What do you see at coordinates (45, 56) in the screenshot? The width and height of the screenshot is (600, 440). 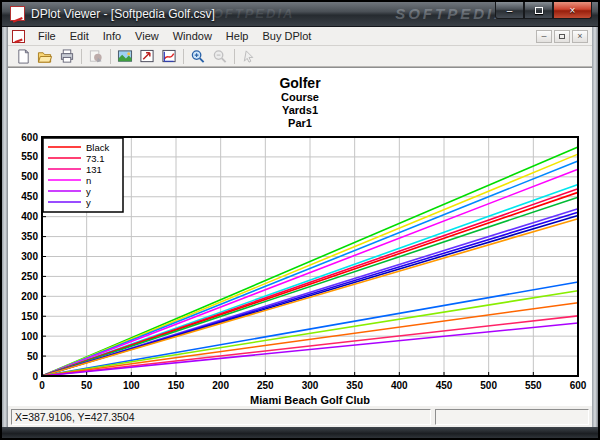 I see `open-file-icon` at bounding box center [45, 56].